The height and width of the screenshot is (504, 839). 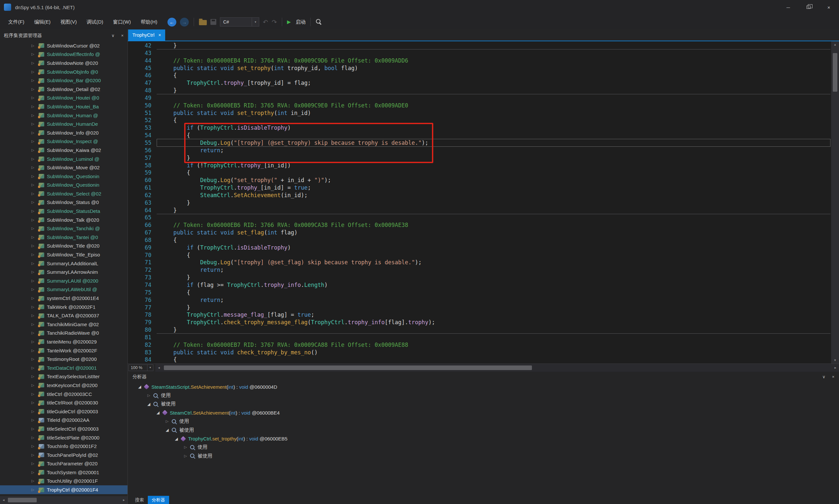 I want to click on navigate-back-button: ←, so click(x=172, y=22).